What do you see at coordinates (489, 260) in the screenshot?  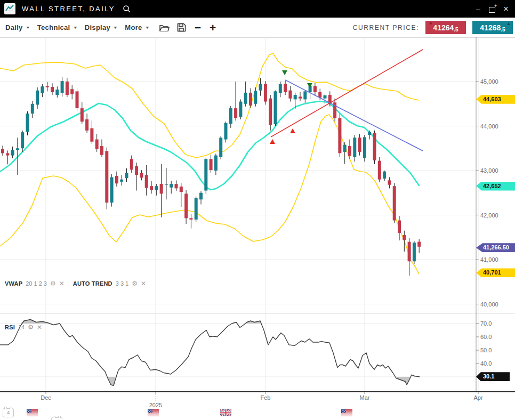 I see `price-axis-label: 41,000` at bounding box center [489, 260].